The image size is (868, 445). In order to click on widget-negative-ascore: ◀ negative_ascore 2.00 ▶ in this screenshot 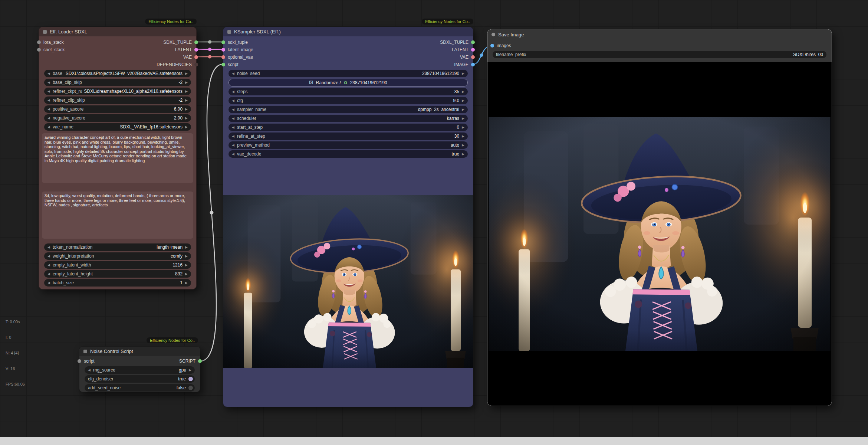, I will do `click(118, 118)`.